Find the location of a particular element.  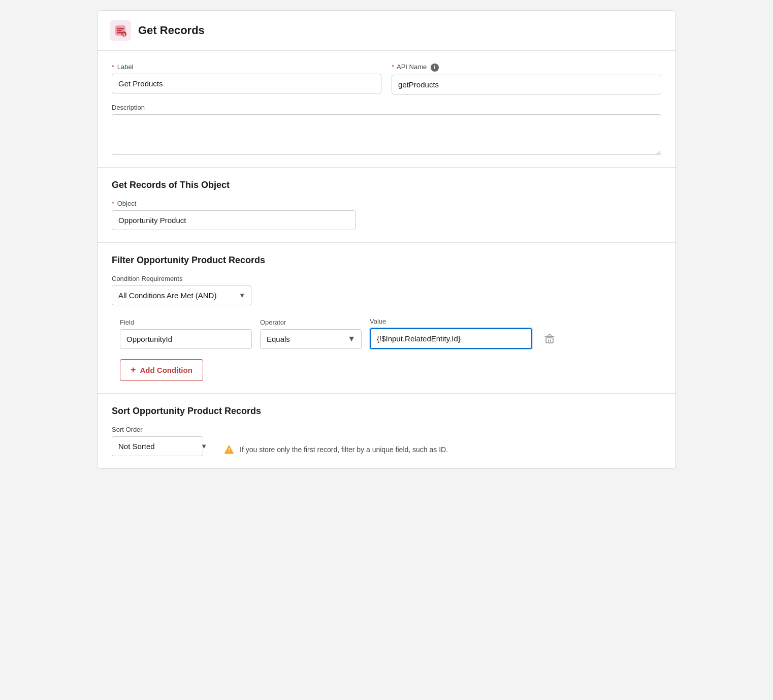

field-input is located at coordinates (186, 339).